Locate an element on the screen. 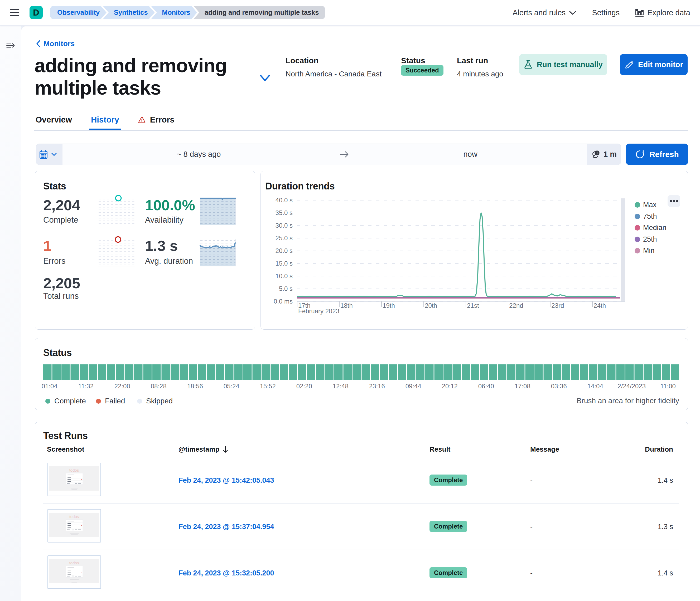 This screenshot has height=601, width=700. tab-history: History is located at coordinates (105, 123).